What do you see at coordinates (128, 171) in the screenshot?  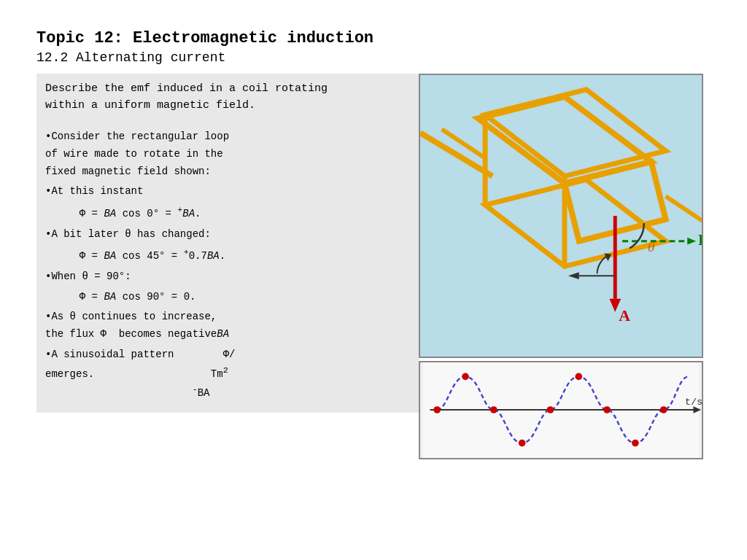 I see `bullet1c: fixed magnetic field shown:` at bounding box center [128, 171].